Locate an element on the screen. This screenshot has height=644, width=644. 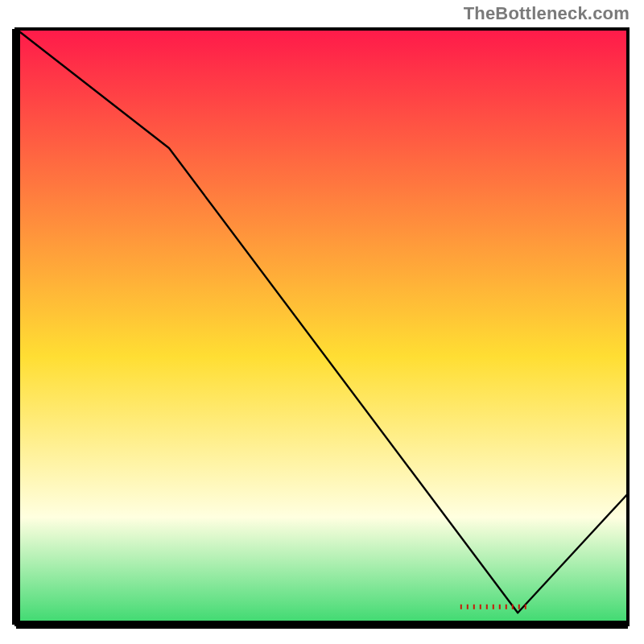
watermark-text: TheBottleneck.com is located at coordinates (547, 14).